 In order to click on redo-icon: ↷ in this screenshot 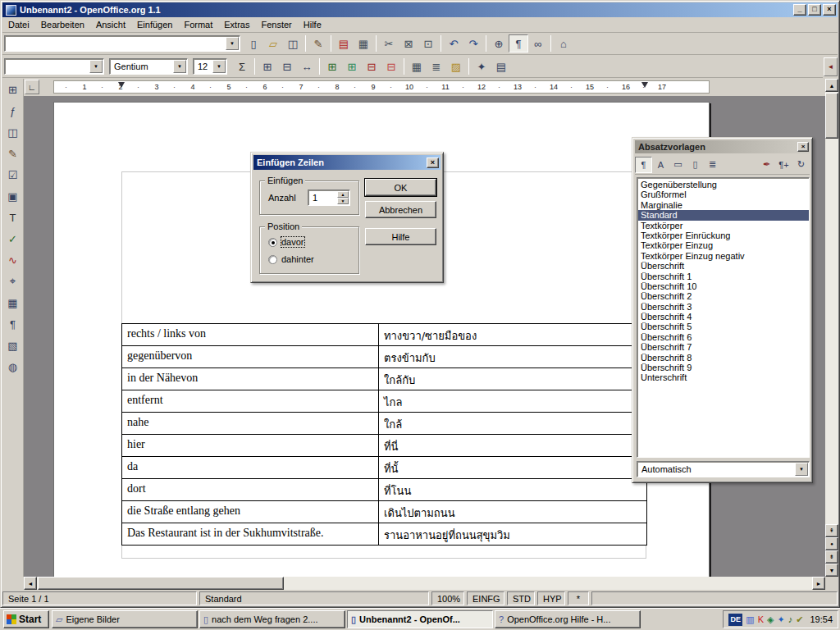, I will do `click(473, 43)`.